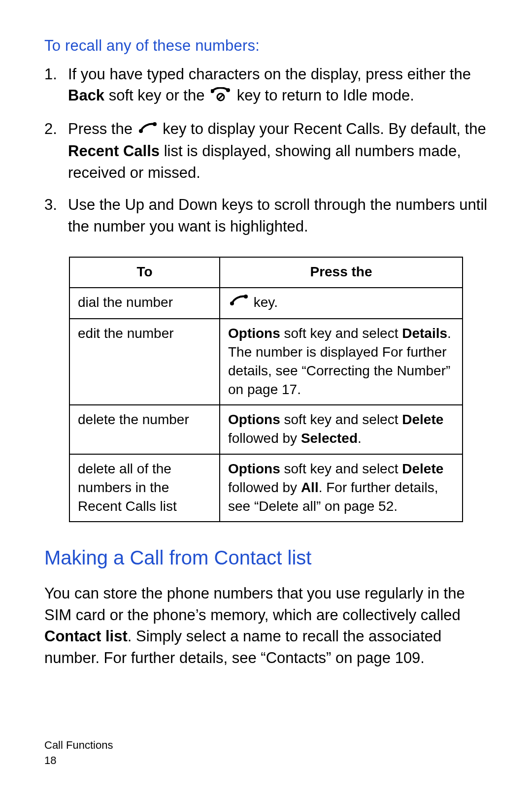 This screenshot has height=798, width=532. I want to click on table-cell-to: edit the number, so click(145, 362).